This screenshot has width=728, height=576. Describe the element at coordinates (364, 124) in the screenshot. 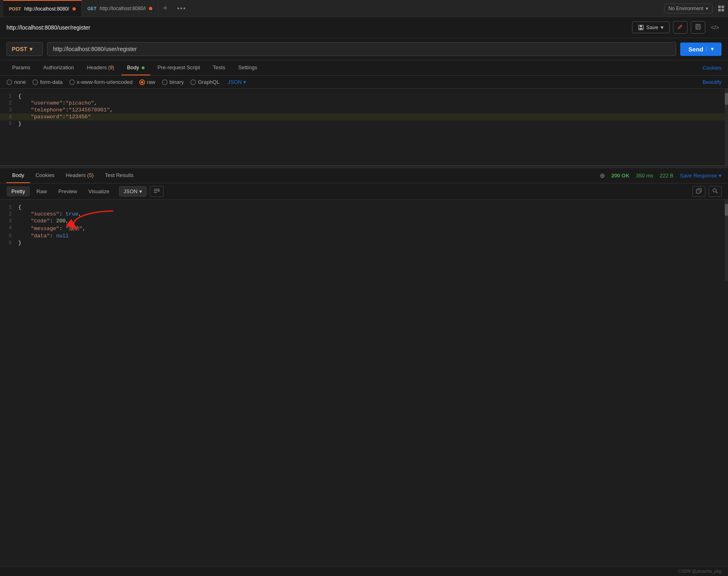

I see `code-line-5: 5 }` at that location.